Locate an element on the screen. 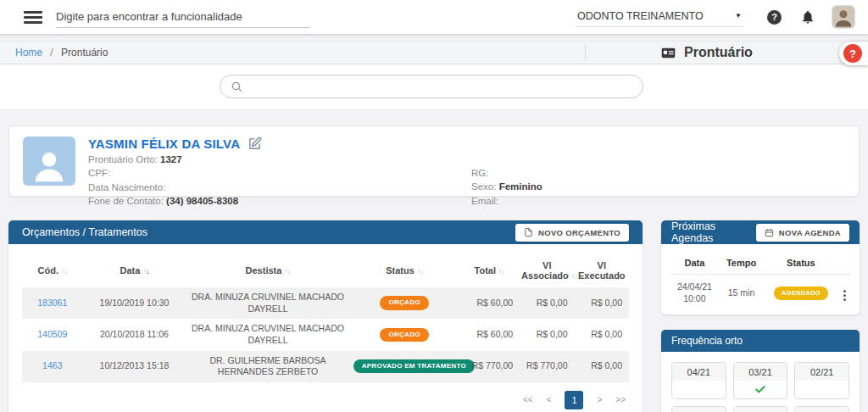 The image size is (868, 412). agendas-panel-title: Próximas Agendas is located at coordinates (714, 232).